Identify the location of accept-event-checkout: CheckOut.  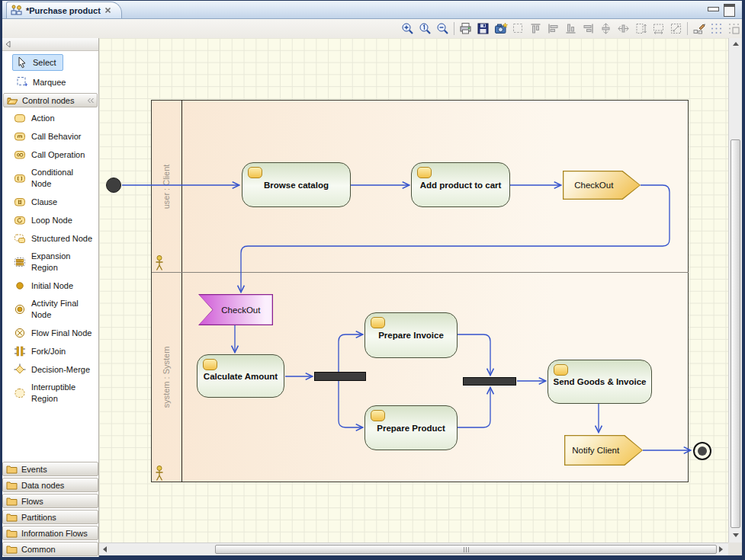
(236, 309).